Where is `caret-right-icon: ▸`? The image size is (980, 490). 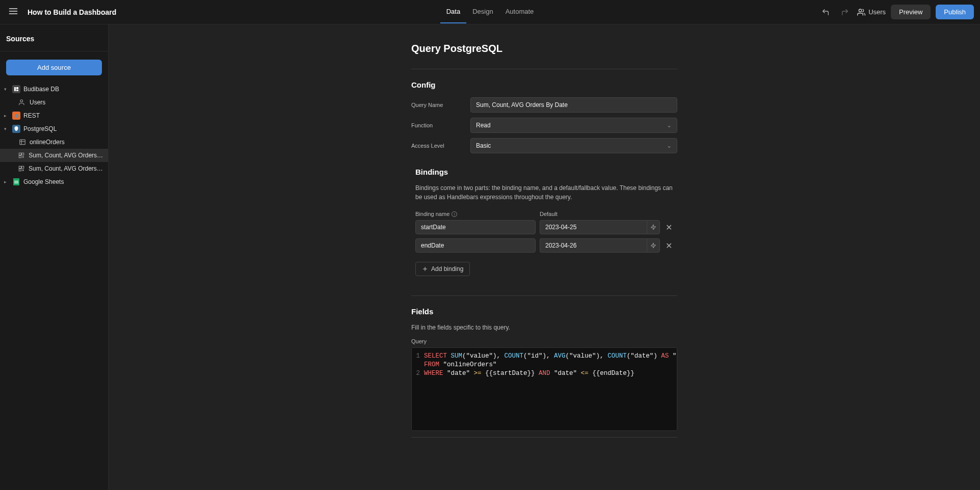
caret-right-icon: ▸ is located at coordinates (7, 116).